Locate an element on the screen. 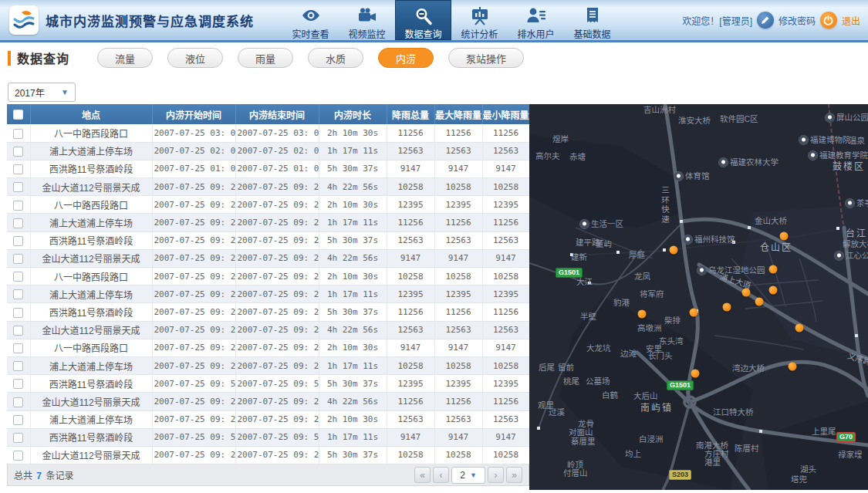 This screenshot has width=868, height=493. nav-item-realtime: 实时查看 is located at coordinates (310, 20).